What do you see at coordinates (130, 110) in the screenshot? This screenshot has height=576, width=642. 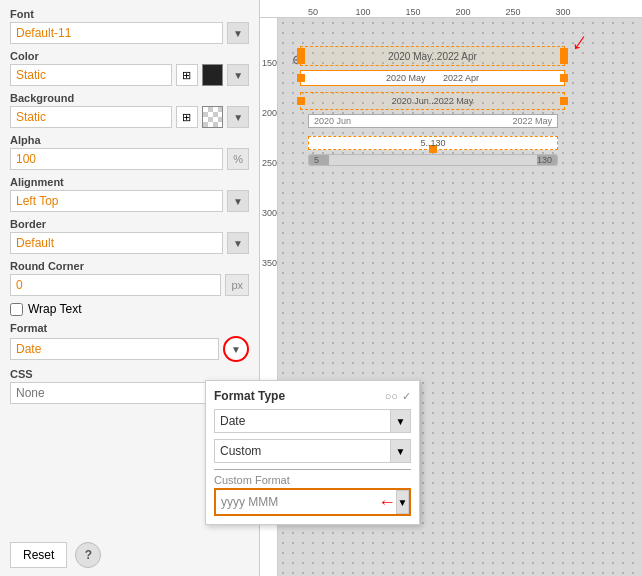 I see `background-property: Background ⊞ ▼` at bounding box center [130, 110].